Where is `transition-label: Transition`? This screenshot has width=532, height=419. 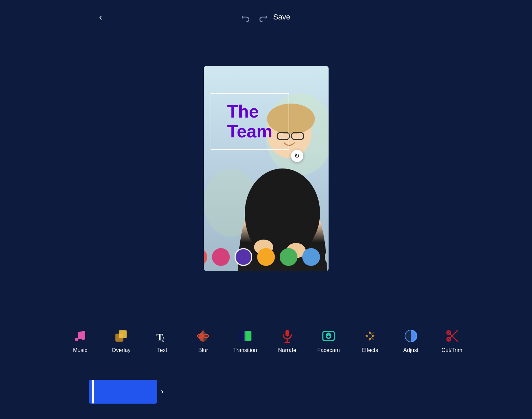
transition-label: Transition is located at coordinates (245, 350).